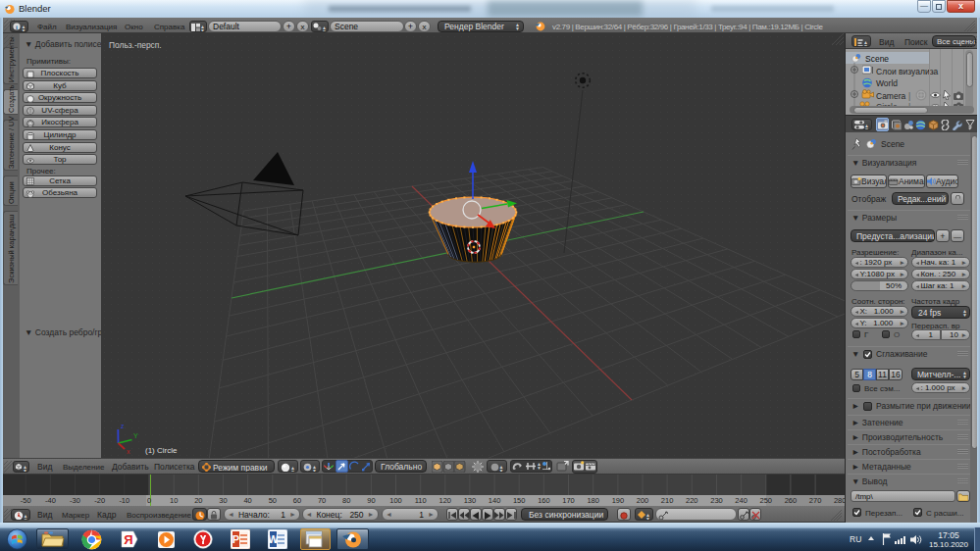 The image size is (980, 551). What do you see at coordinates (273, 539) in the screenshot?
I see `svg-text: W` at bounding box center [273, 539].